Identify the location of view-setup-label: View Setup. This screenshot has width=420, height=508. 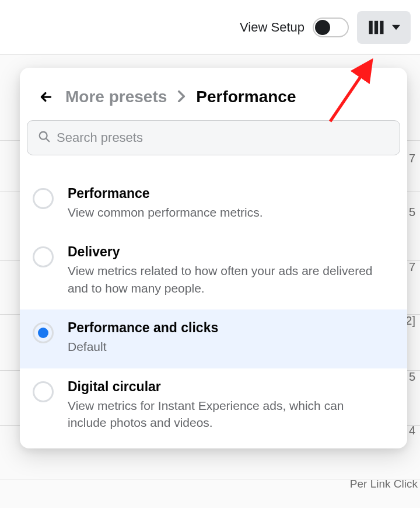
(272, 27).